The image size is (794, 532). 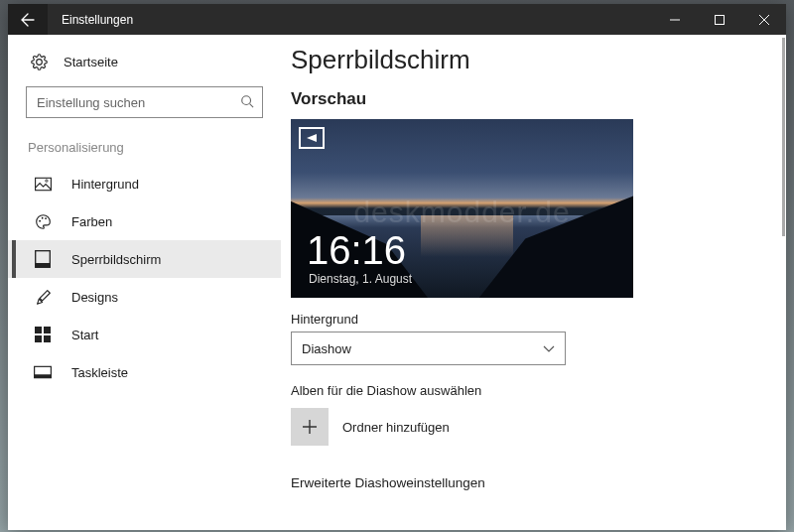 What do you see at coordinates (360, 279) in the screenshot?
I see `preview-date: Dienstag, 1. August` at bounding box center [360, 279].